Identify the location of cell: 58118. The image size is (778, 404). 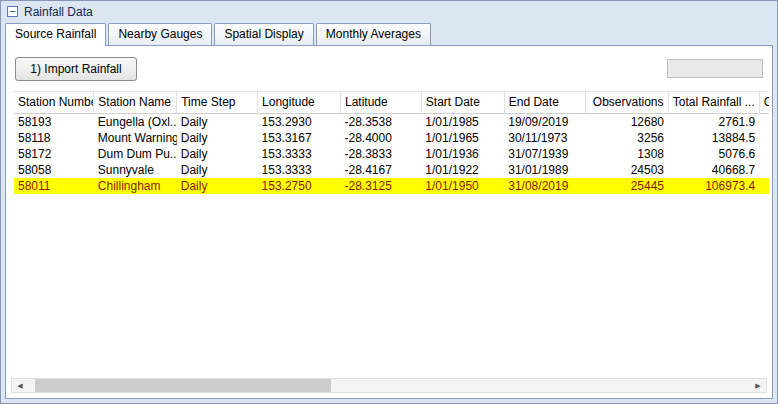
(54, 138).